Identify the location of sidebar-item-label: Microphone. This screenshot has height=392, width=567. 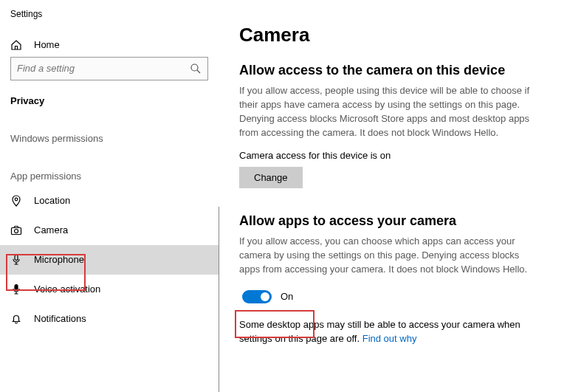
(59, 260).